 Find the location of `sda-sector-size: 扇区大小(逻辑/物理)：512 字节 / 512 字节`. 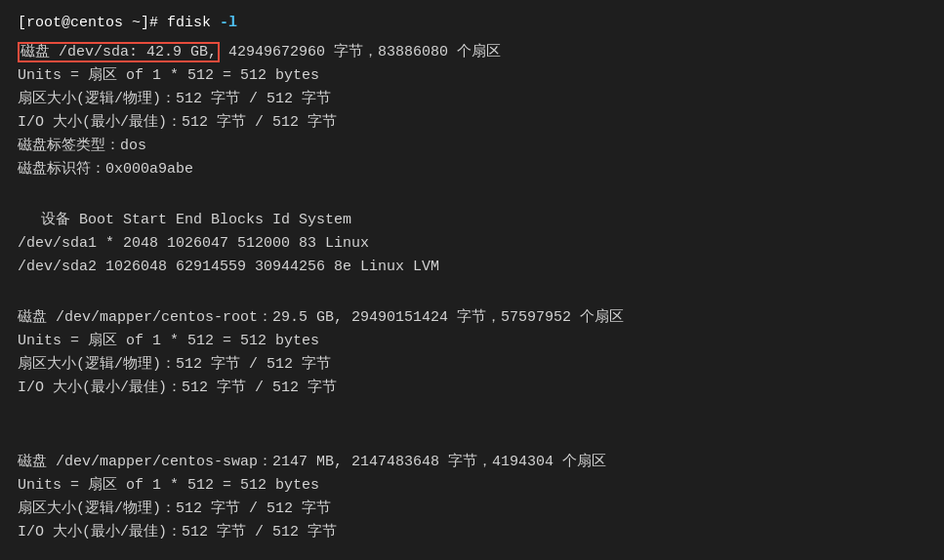

sda-sector-size: 扇区大小(逻辑/物理)：512 字节 / 512 字节 is located at coordinates (472, 100).